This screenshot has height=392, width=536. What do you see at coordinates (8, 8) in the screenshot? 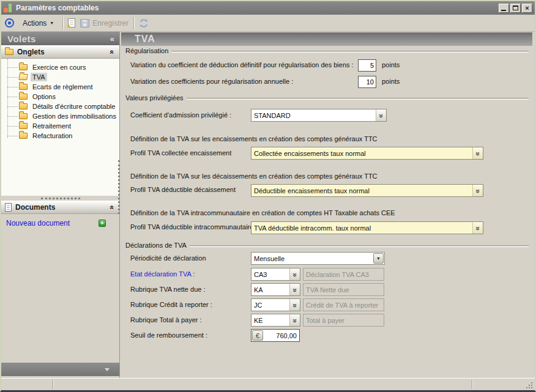
I see `app-icon` at bounding box center [8, 8].